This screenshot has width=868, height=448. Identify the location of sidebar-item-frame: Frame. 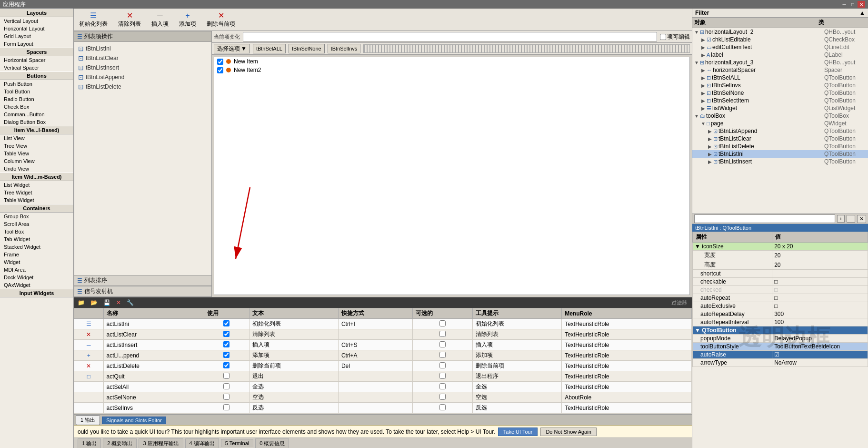
(37, 255).